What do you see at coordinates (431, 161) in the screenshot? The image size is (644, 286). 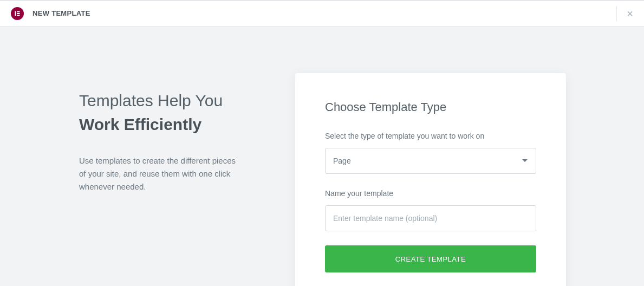 I see `template-type-select-wrap: Page` at bounding box center [431, 161].